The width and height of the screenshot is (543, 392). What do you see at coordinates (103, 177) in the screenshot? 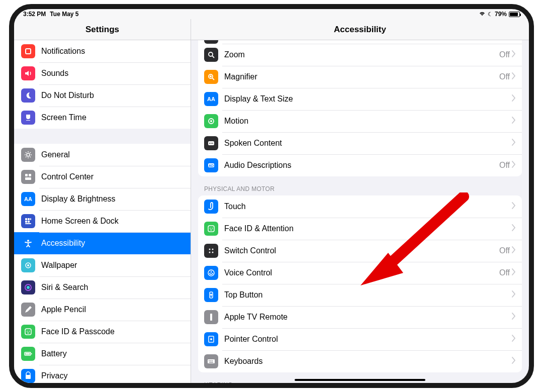
I see `sidebar-item-controlcenter: Control Center` at bounding box center [103, 177].